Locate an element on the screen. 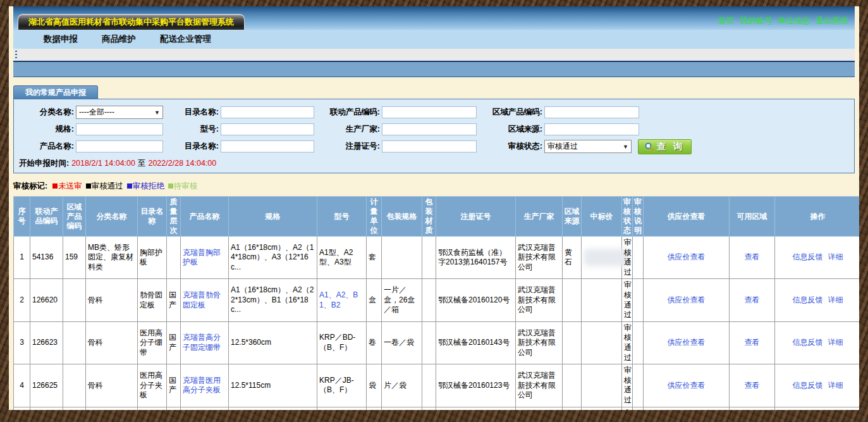  legend-item: 审核通过 is located at coordinates (105, 186).